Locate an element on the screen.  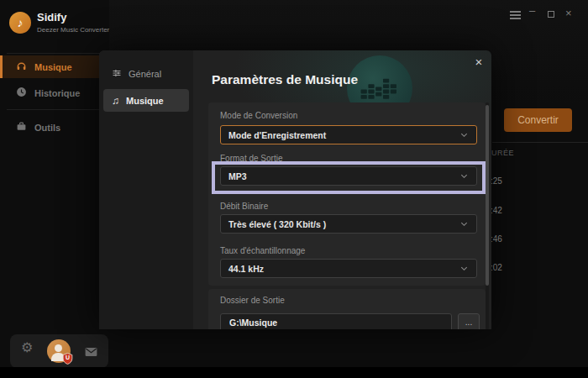
field-label: Taux d'échantillonnage is located at coordinates (262, 250).